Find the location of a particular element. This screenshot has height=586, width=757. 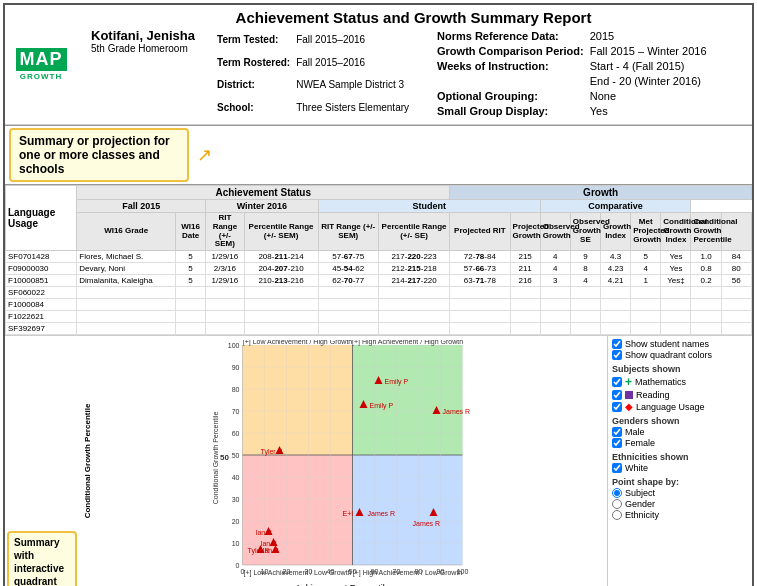

callout-arrow: ↗ is located at coordinates (204, 155).